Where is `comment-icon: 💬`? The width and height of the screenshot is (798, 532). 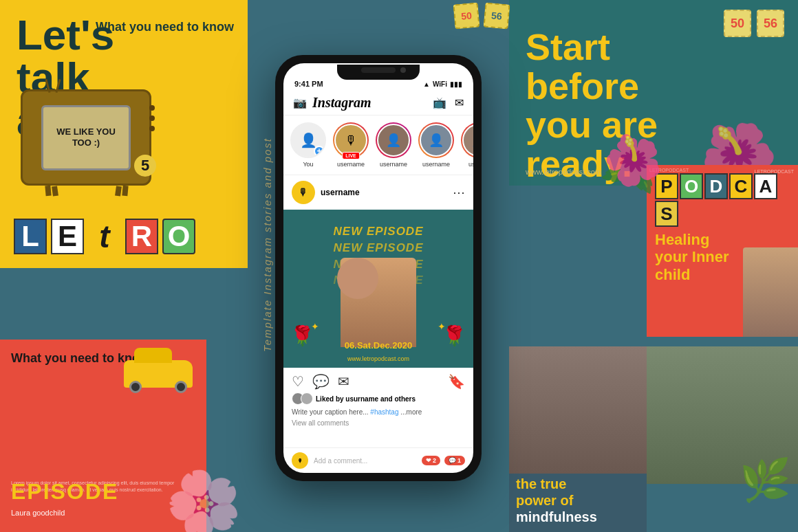
comment-icon: 💬 is located at coordinates (321, 381).